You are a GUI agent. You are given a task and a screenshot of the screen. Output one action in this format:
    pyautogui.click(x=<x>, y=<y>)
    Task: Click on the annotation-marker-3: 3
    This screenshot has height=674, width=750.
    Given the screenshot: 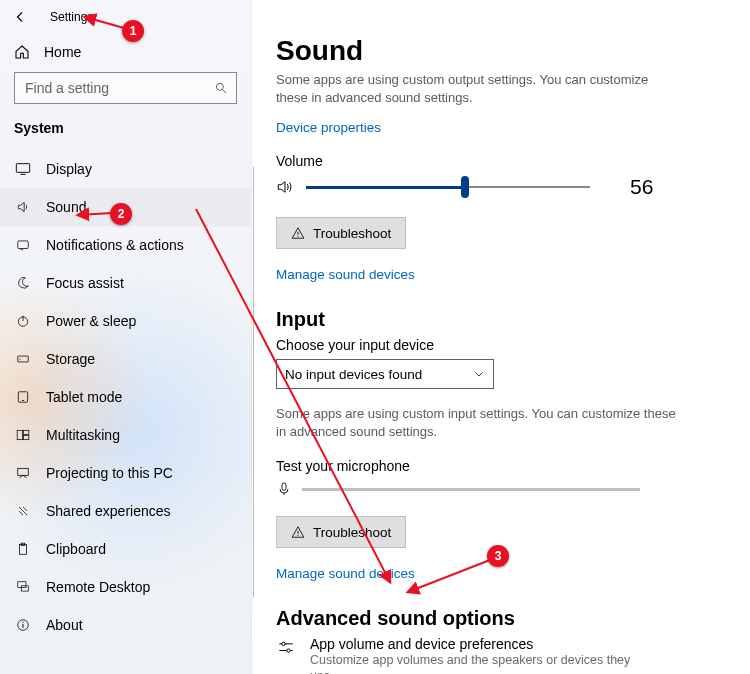 What is the action you would take?
    pyautogui.click(x=498, y=556)
    